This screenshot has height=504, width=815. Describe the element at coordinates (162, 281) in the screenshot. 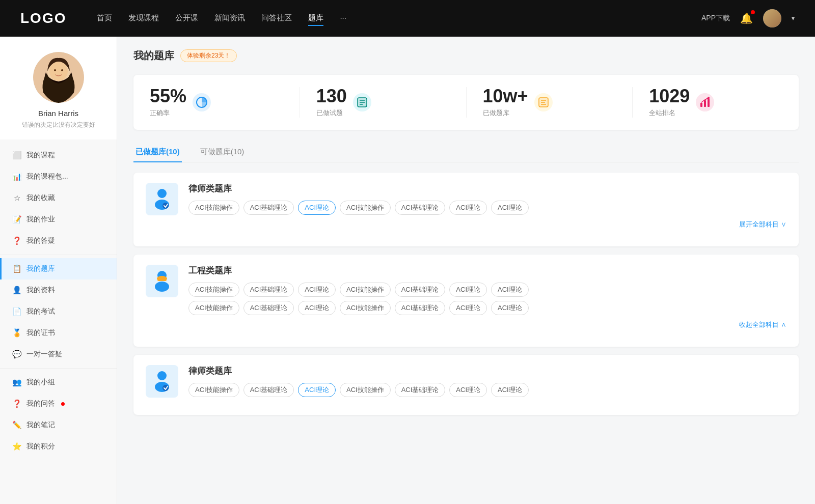

I see `qb-engineer-icon` at that location.